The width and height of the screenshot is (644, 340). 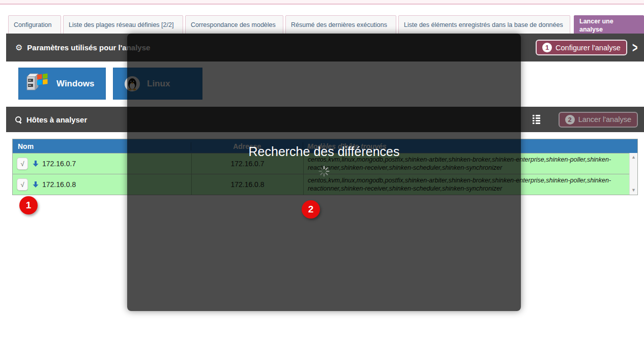 What do you see at coordinates (536, 120) in the screenshot?
I see `list-icon` at bounding box center [536, 120].